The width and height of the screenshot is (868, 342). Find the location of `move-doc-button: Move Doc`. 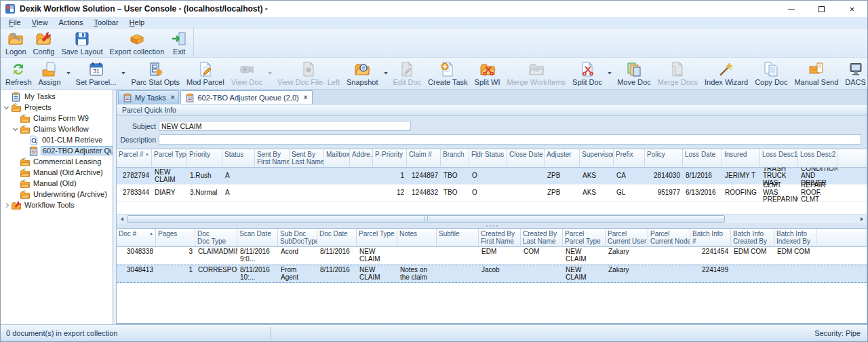

move-doc-button: Move Doc is located at coordinates (634, 73).